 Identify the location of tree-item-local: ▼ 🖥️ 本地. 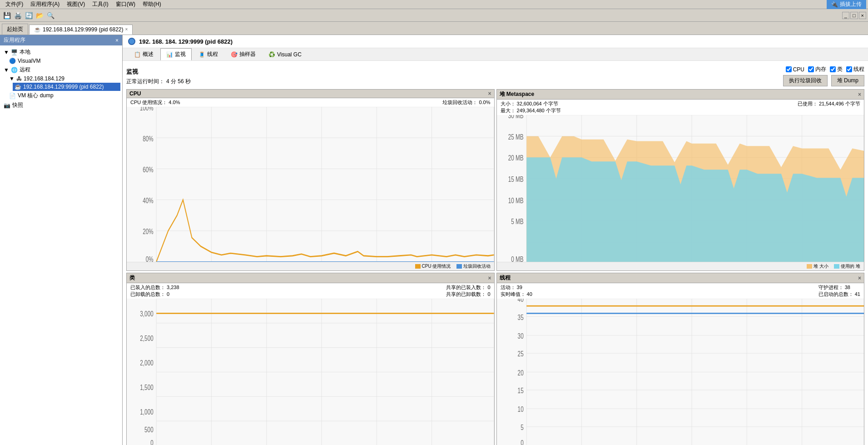
(61, 52).